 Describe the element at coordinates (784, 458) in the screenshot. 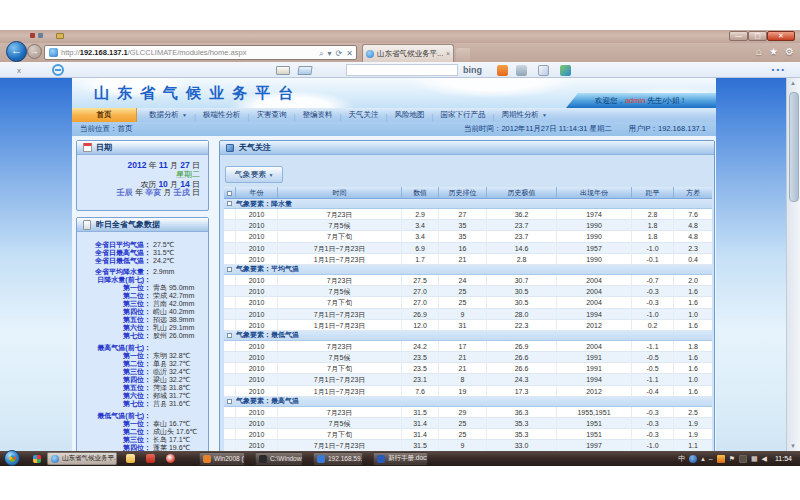

I see `taskbar-clock: 11:54` at that location.